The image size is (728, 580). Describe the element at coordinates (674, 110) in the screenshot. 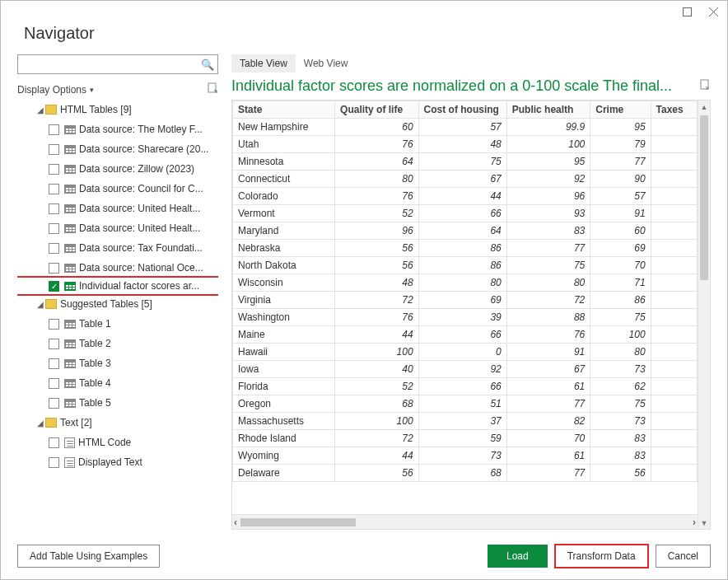

I see `column-header: Taxes` at that location.